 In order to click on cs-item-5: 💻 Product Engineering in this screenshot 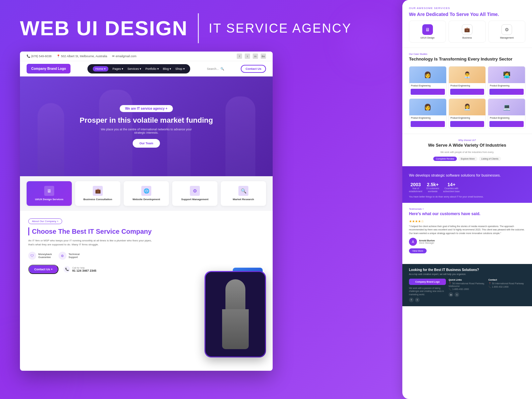, I will do `click(507, 114)`.